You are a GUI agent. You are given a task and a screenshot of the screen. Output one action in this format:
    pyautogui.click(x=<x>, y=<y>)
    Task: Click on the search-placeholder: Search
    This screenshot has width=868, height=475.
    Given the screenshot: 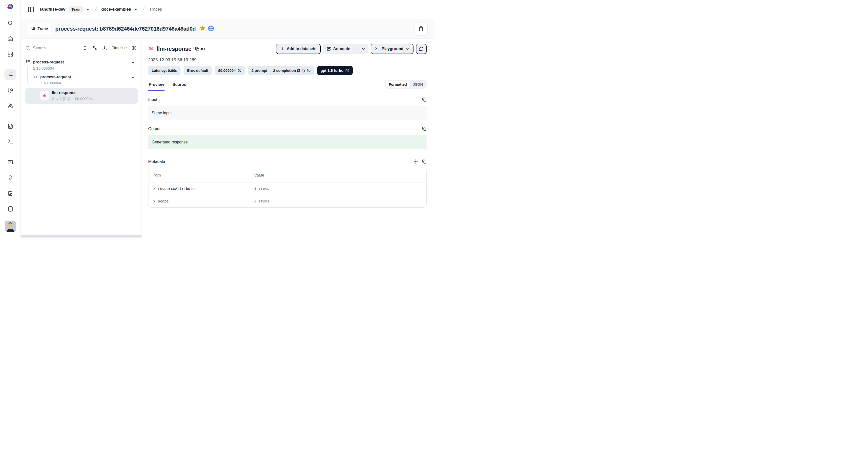 What is the action you would take?
    pyautogui.click(x=39, y=48)
    